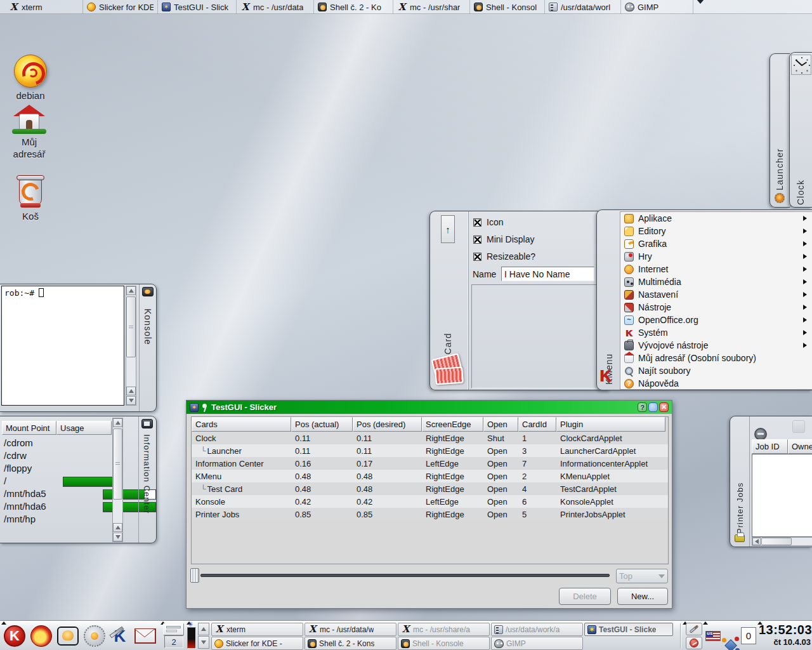  What do you see at coordinates (749, 636) in the screenshot?
I see `window-count-box: 0` at bounding box center [749, 636].